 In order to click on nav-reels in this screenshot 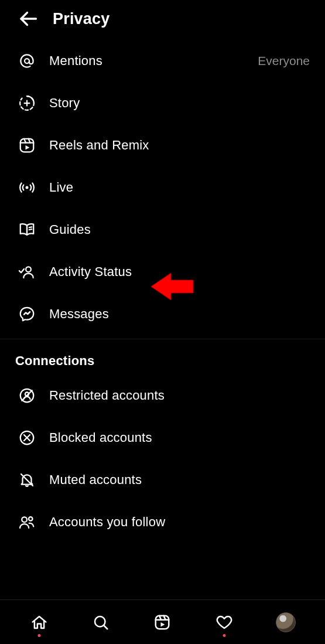, I will do `click(162, 622)`.